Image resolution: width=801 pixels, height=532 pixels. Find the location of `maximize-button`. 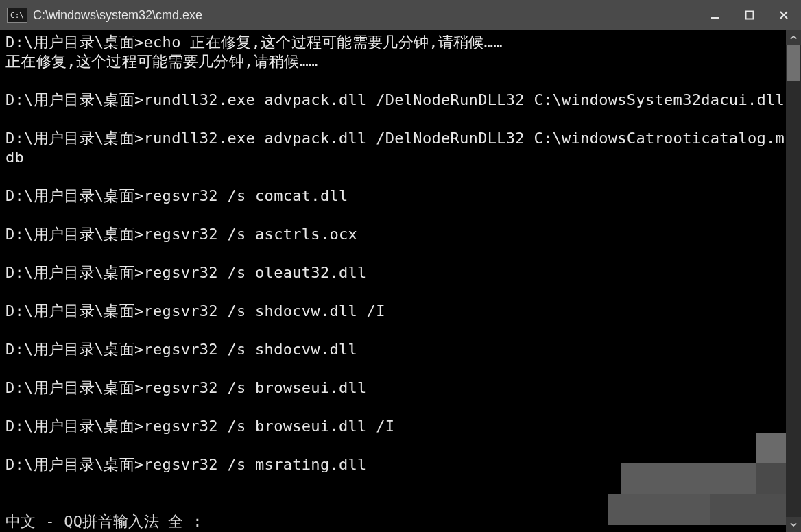

maximize-button is located at coordinates (750, 15).